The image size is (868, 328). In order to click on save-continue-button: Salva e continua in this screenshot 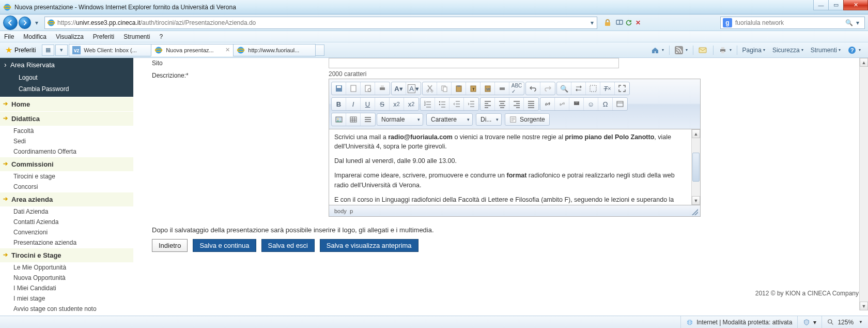, I will do `click(224, 245)`.